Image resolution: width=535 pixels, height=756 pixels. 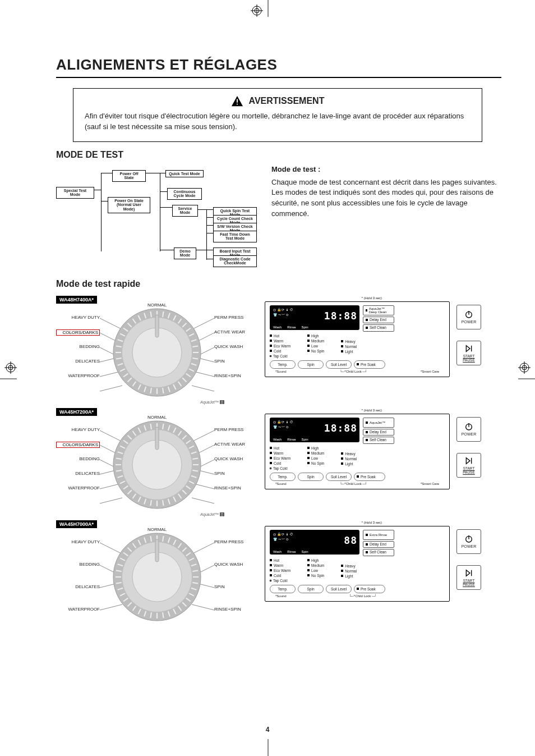 I want to click on control-panel: * (Hold 3 sec) ◎ 🔒 ⟳ 🌡 ⏱ 👕 ⤳ 〰 ⟳ 88 Wash…, so click(x=357, y=563).